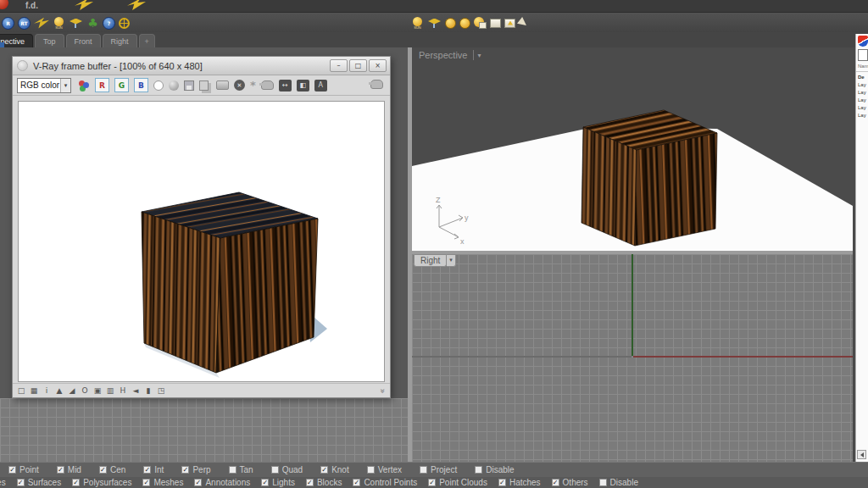  I want to click on osnap-cen-toggle: ✓Cen, so click(112, 469).